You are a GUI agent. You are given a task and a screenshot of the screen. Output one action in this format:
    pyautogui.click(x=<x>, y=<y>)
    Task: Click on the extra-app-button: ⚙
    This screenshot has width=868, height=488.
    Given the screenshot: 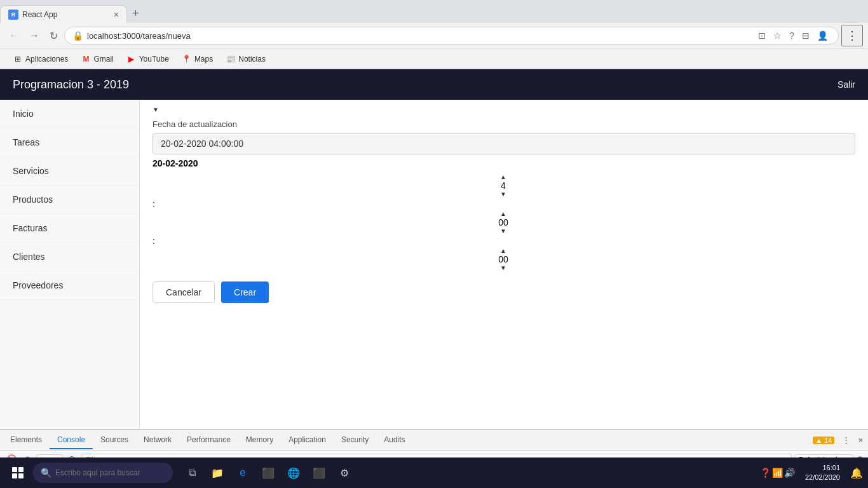 What is the action you would take?
    pyautogui.click(x=344, y=473)
    